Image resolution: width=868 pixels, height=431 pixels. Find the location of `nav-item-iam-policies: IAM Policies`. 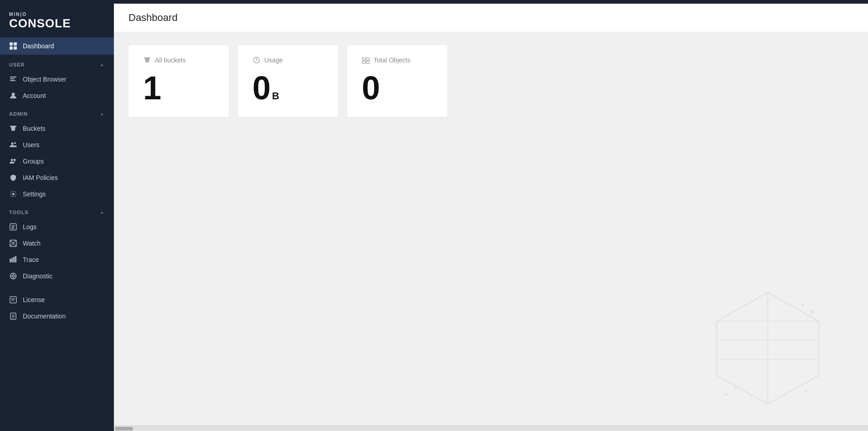

nav-item-iam-policies: IAM Policies is located at coordinates (57, 178).